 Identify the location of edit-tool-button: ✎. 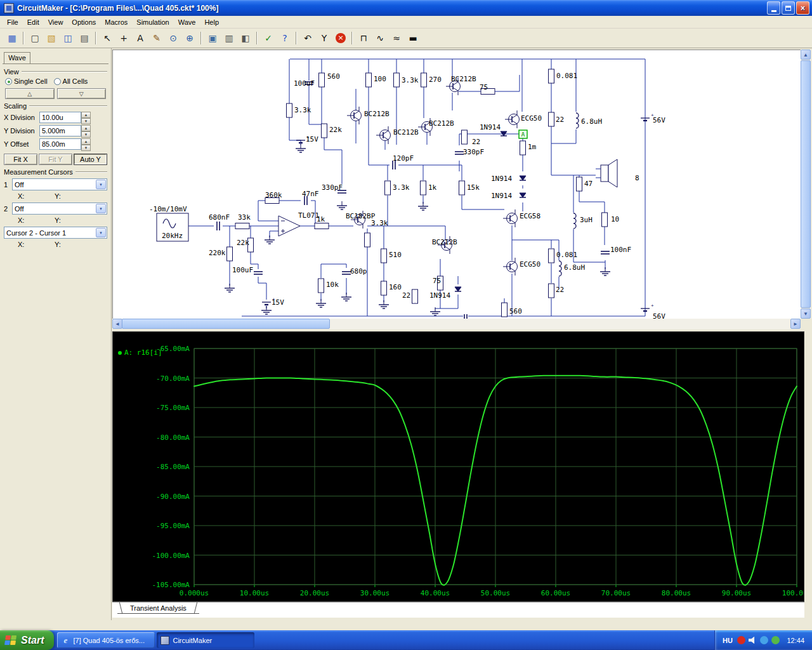
(157, 38).